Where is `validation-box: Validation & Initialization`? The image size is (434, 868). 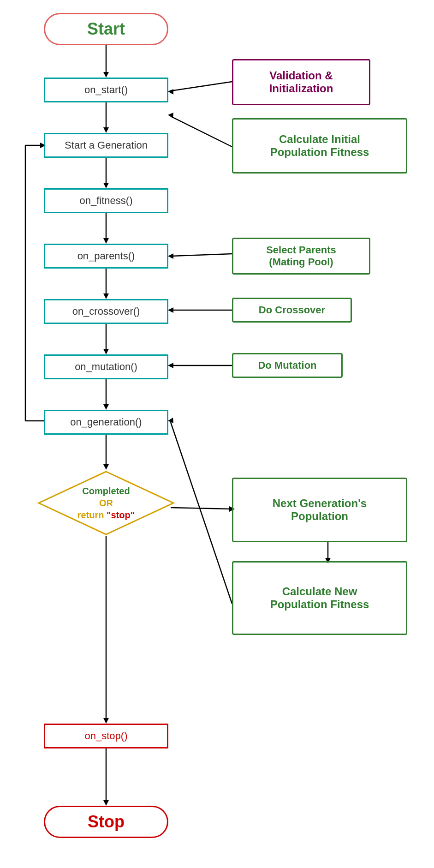
validation-box: Validation & Initialization is located at coordinates (301, 82).